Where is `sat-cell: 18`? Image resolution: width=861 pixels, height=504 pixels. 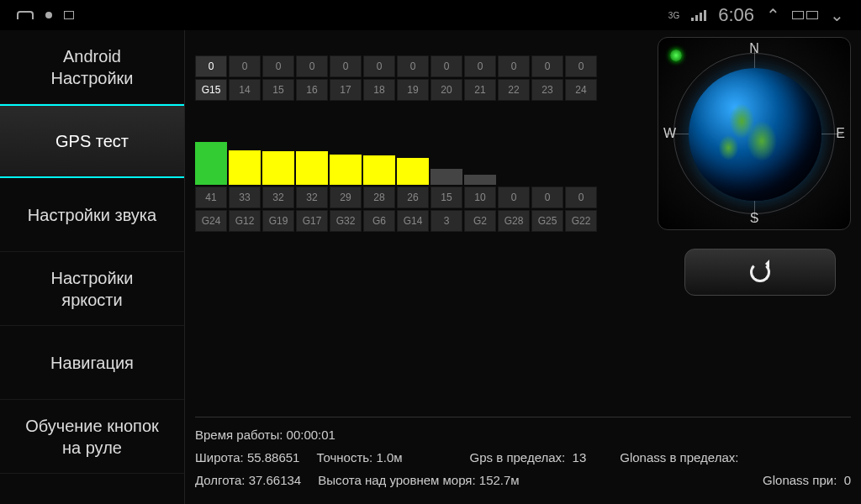 sat-cell: 18 is located at coordinates (379, 90).